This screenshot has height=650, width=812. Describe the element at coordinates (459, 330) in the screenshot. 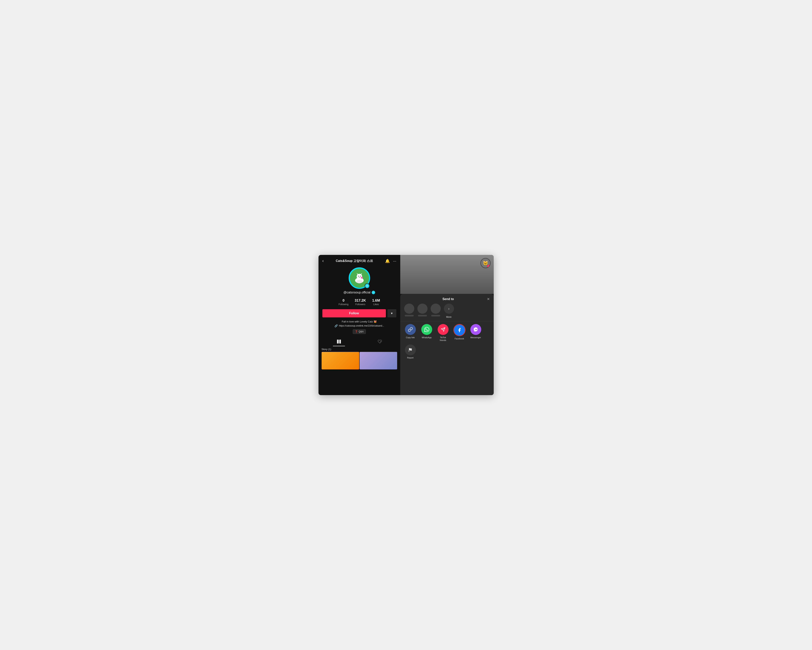

I see `facebook-highlight-ring` at that location.